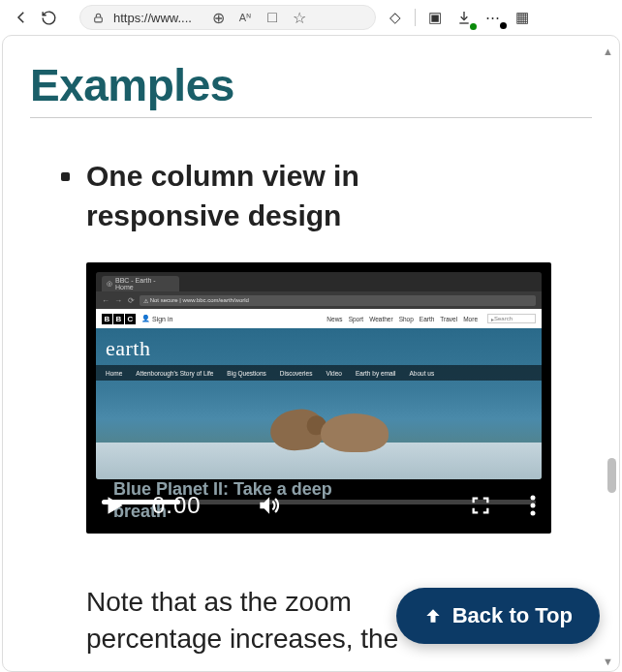 The width and height of the screenshot is (622, 672). What do you see at coordinates (299, 17) in the screenshot?
I see `favorite-icon: ☆` at bounding box center [299, 17].